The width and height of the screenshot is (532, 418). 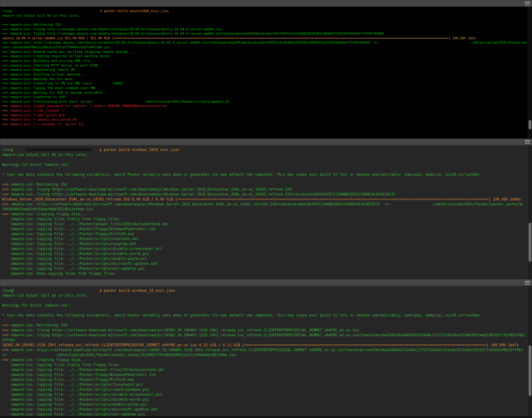 I want to click on terminal-line: ==> vmware-iso: Remote cache was verifie…, so click(x=267, y=52).